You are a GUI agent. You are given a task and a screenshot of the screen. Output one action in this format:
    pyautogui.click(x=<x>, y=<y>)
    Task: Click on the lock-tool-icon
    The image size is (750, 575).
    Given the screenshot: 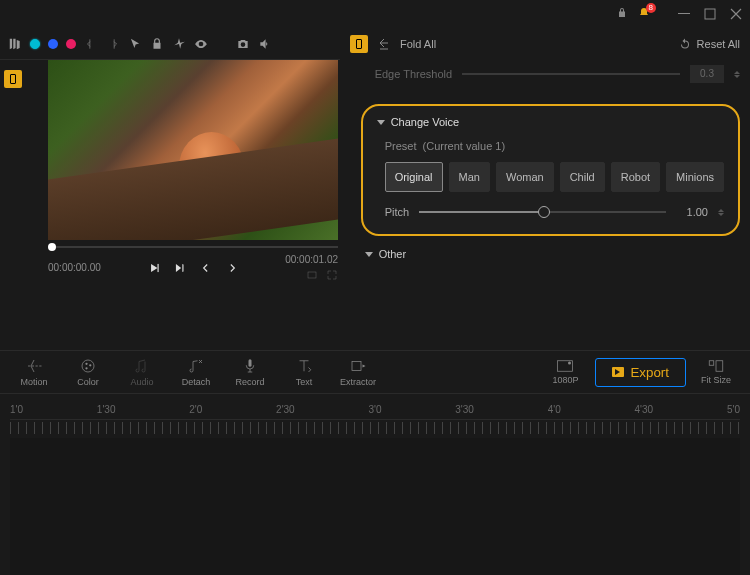 What is the action you would take?
    pyautogui.click(x=157, y=44)
    